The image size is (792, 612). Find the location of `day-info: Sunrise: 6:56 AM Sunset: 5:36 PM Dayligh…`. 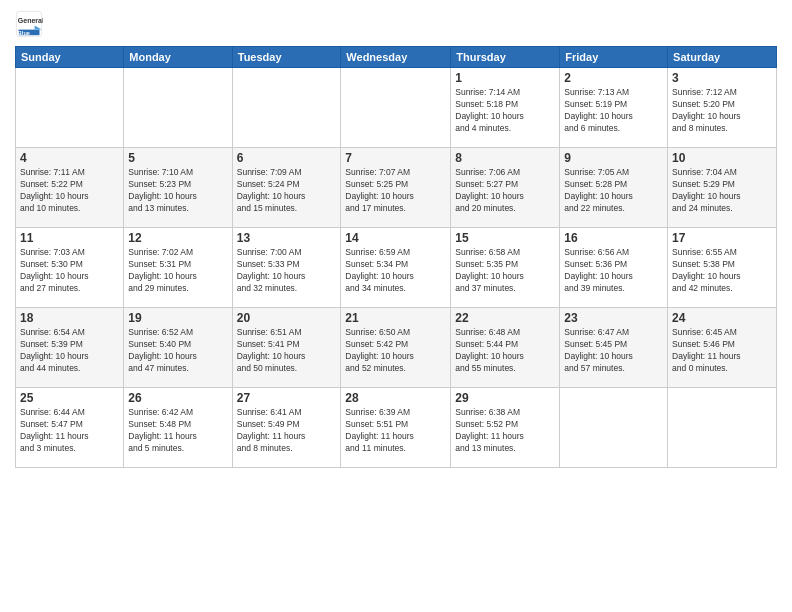

day-info: Sunrise: 6:56 AM Sunset: 5:36 PM Dayligh… is located at coordinates (614, 271).